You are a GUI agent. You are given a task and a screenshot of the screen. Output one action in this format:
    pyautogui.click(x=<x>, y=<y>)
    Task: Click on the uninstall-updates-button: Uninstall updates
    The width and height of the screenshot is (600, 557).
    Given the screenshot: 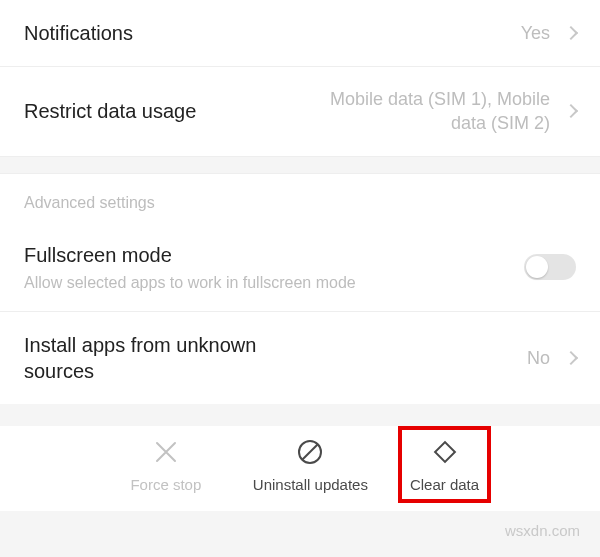 What is the action you would take?
    pyautogui.click(x=310, y=464)
    